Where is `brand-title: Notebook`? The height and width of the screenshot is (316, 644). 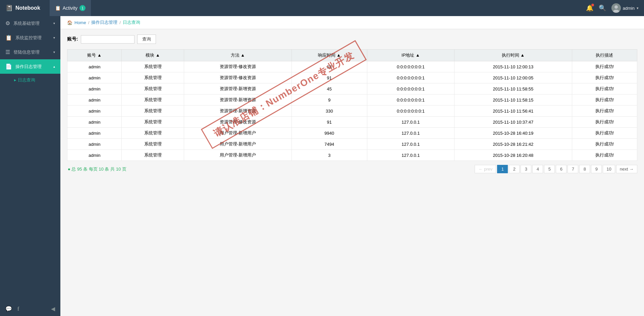 brand-title: Notebook is located at coordinates (28, 8).